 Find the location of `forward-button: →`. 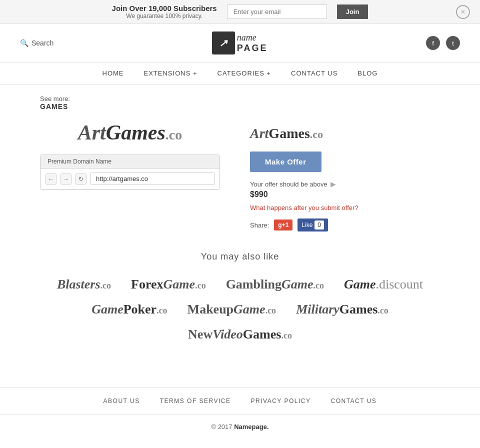

forward-button: → is located at coordinates (66, 179).